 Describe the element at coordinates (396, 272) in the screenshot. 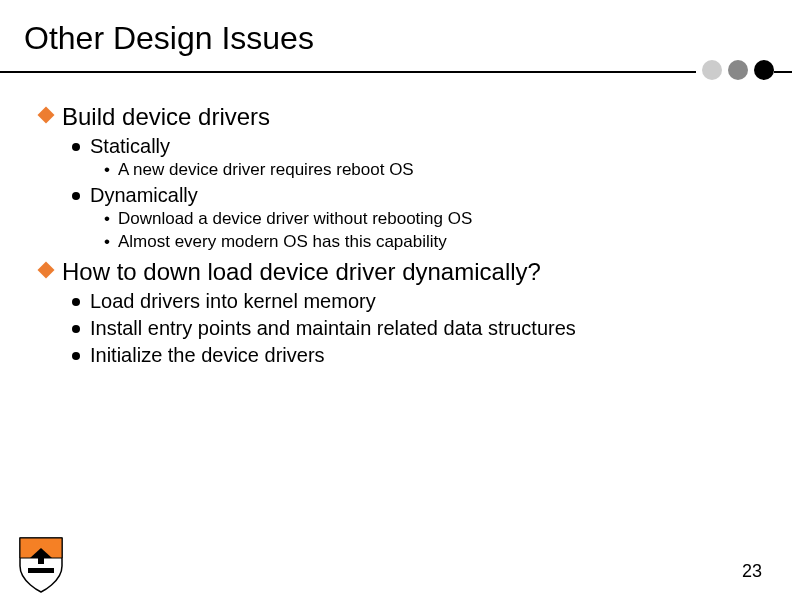

I see `bullet-level1: How to down load device driver dynamical…` at that location.